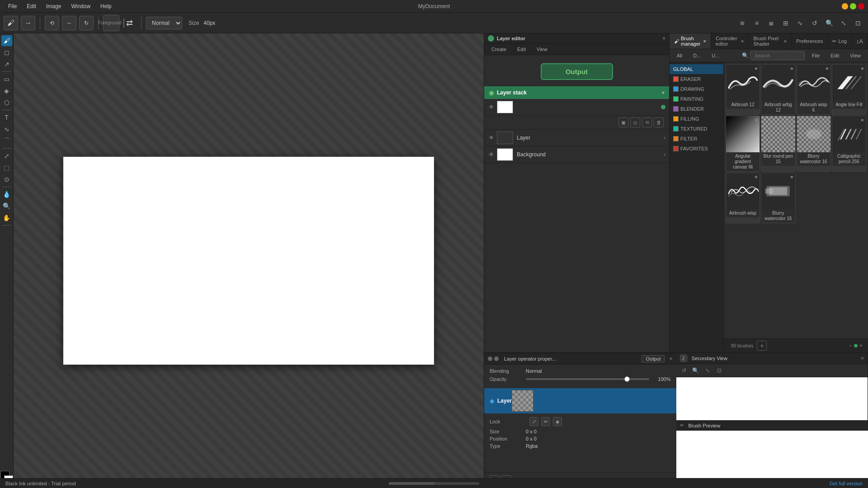 The height and width of the screenshot is (488, 868). What do you see at coordinates (684, 371) in the screenshot?
I see `sec-zoom-btn: ↺` at bounding box center [684, 371].